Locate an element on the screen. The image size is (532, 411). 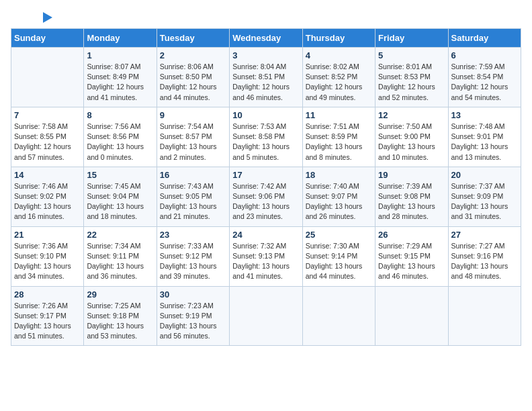
day-info: Sunrise: 7:50 AMSunset: 9:00 PMDaylight:… is located at coordinates (411, 142).